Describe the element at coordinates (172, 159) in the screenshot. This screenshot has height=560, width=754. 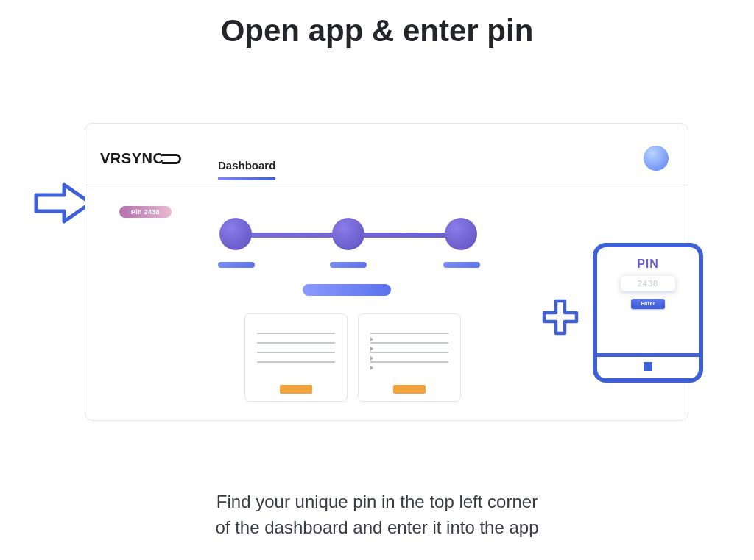
I see `logo-swoosh-icon` at that location.